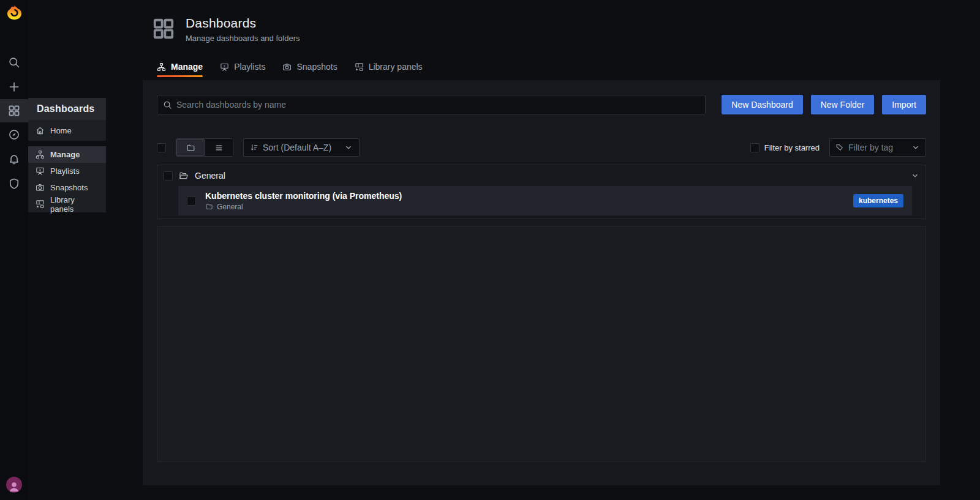 Image resolution: width=980 pixels, height=500 pixels. I want to click on filter-by-tag-dropdown: Filter by tag, so click(878, 147).